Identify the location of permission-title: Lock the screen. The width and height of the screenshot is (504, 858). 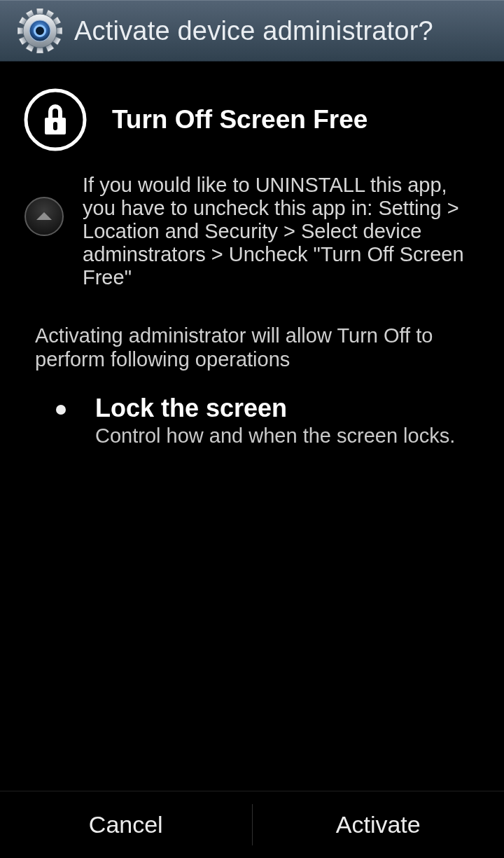
(275, 408).